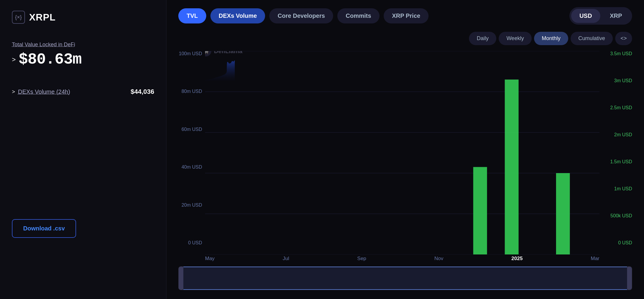 The width and height of the screenshot is (644, 299). I want to click on time-code-button: <>, so click(623, 39).